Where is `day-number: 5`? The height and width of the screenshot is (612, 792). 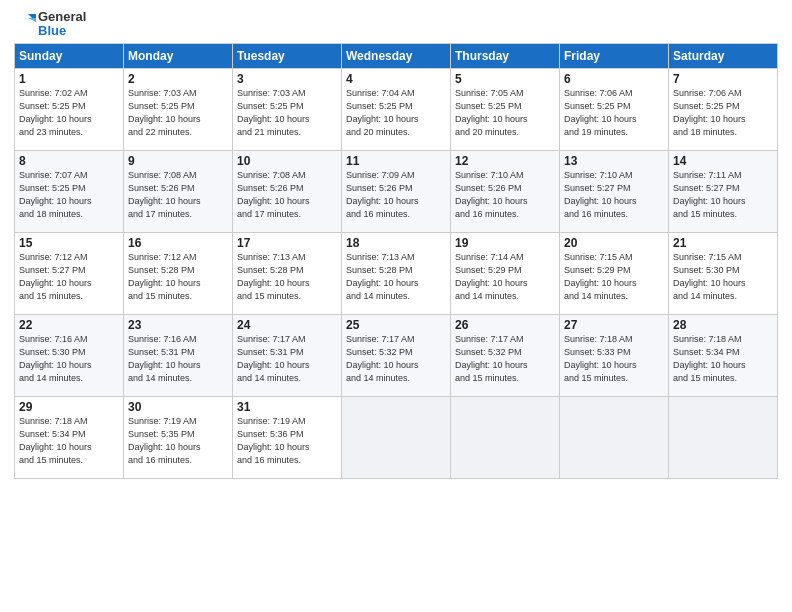
day-number: 5 is located at coordinates (505, 79).